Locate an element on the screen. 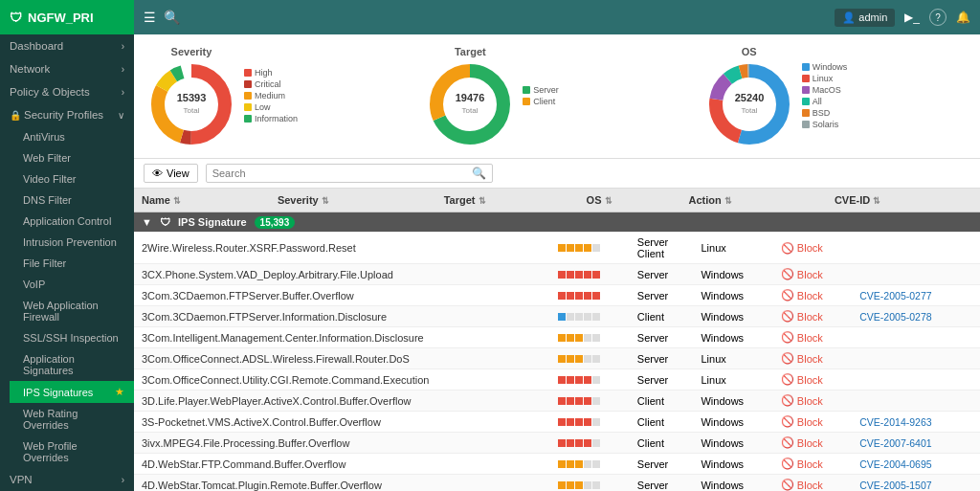 The image size is (980, 491). col-target: Target ⇅ is located at coordinates (507, 201).